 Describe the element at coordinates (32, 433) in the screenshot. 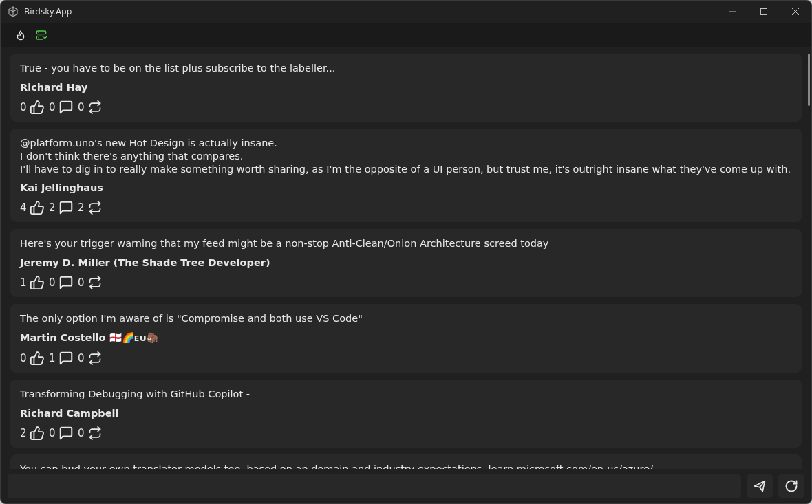

I see `like-action: 2` at that location.